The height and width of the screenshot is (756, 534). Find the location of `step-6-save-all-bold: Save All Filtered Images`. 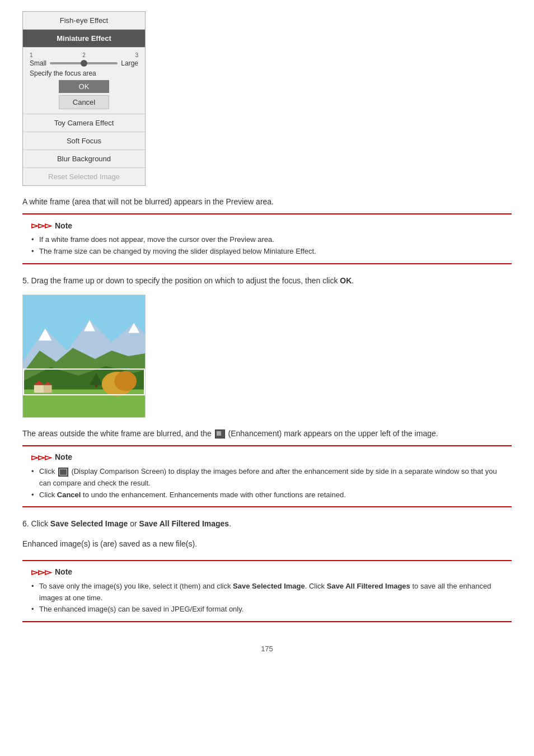

step-6-save-all-bold: Save All Filtered Images is located at coordinates (185, 524).